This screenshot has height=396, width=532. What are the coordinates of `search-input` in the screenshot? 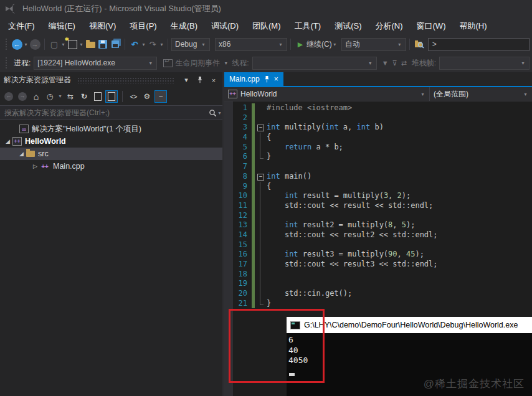 It's located at (105, 113).